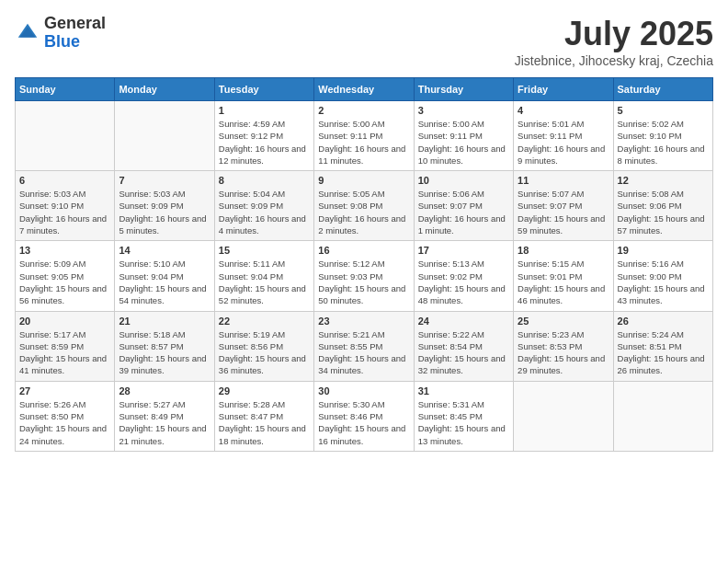 This screenshot has width=728, height=563. I want to click on day-number: 12, so click(664, 180).